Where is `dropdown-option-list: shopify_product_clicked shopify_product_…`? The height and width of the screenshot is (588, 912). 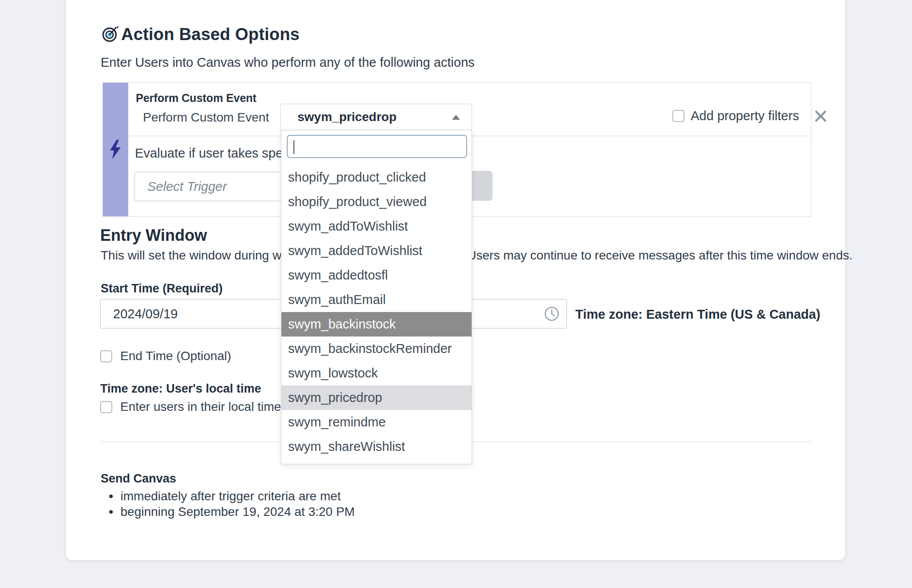 dropdown-option-list: shopify_product_clicked shopify_product_… is located at coordinates (377, 312).